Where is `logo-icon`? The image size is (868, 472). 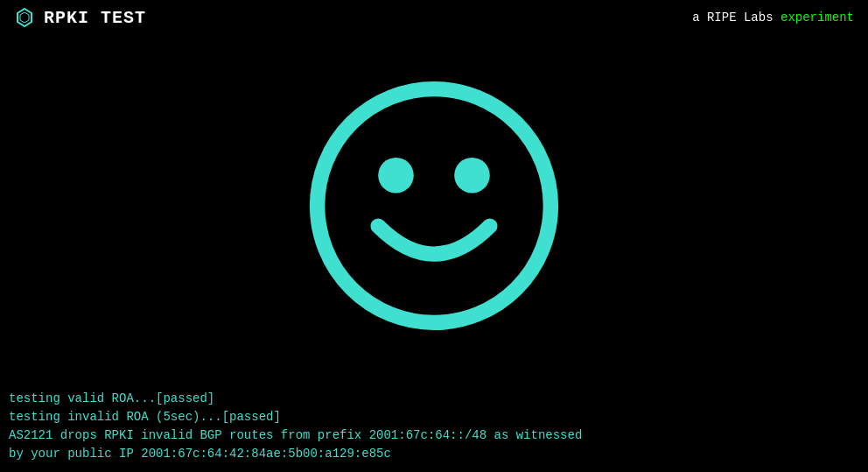
logo-icon is located at coordinates (24, 18).